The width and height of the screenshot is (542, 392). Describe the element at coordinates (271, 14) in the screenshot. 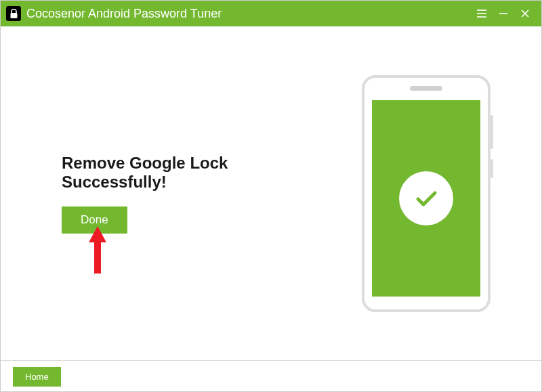

I see `titlebar: Cocosenor Android Password Tuner` at that location.